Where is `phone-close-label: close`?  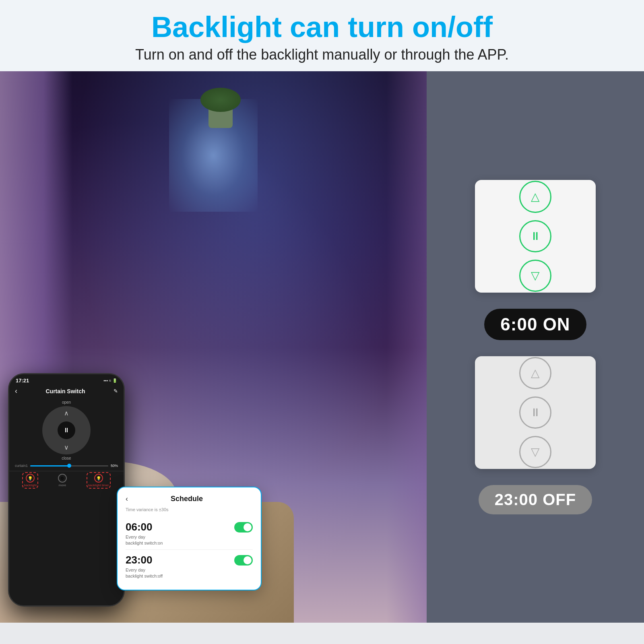
phone-close-label: close is located at coordinates (66, 458).